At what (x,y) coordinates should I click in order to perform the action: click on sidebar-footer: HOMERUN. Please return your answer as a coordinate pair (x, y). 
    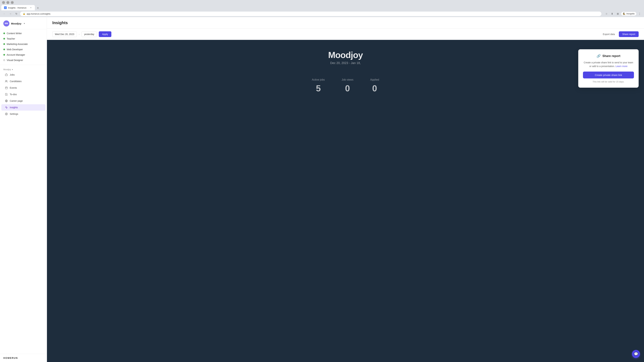
    Looking at the image, I should click on (24, 358).